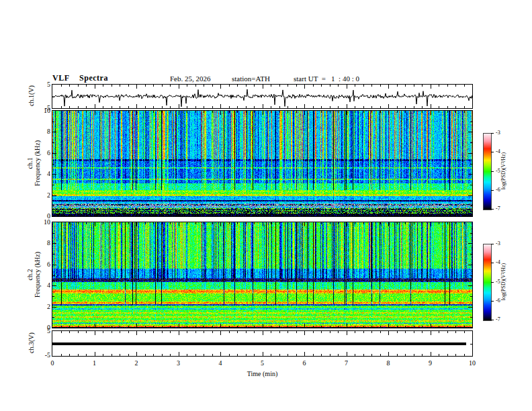  Describe the element at coordinates (262, 97) in the screenshot. I see `ch1-voltage-panel` at that location.